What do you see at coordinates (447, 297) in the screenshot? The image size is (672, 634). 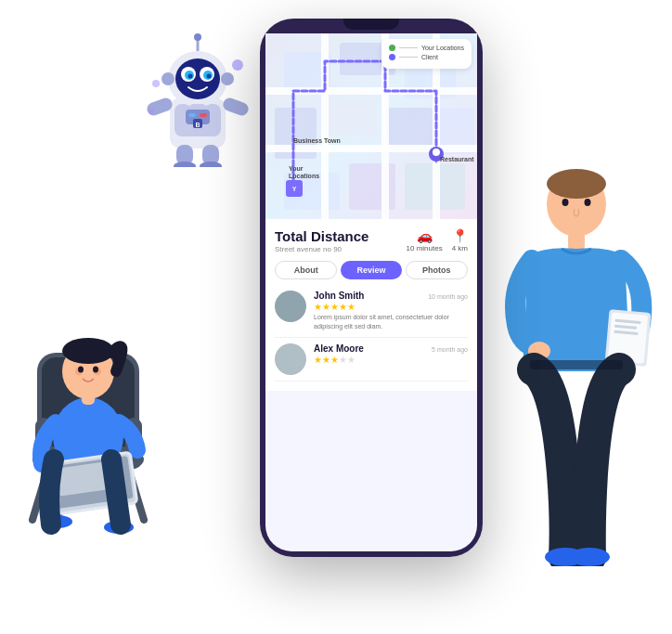 I see `review-time: 10 month ago` at bounding box center [447, 297].